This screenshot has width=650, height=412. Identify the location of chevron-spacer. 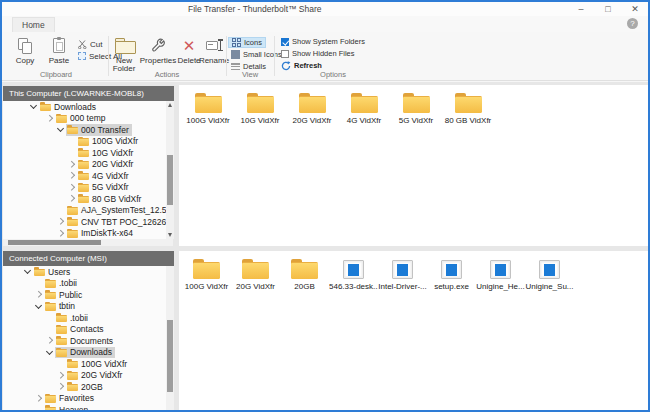
(50, 330).